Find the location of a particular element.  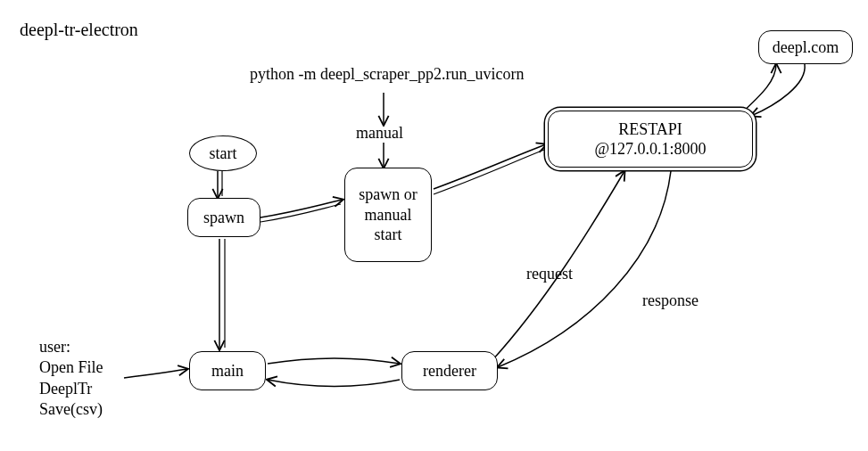

node-spawn-label: spawn is located at coordinates (224, 217).